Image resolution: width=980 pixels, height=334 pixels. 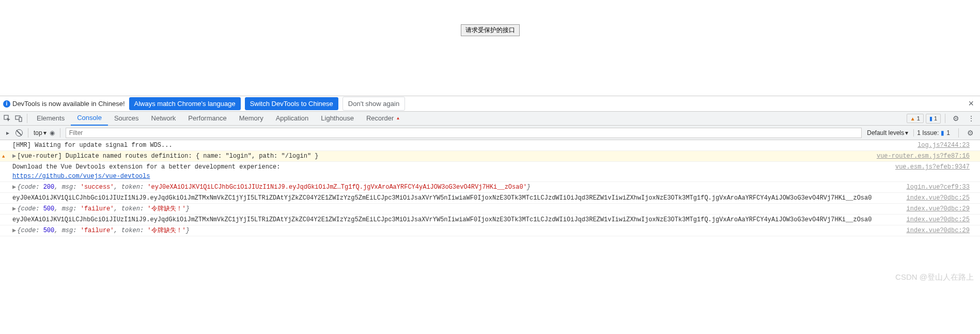 I want to click on log-levels-selector: Default levels ▾, so click(x=888, y=133).